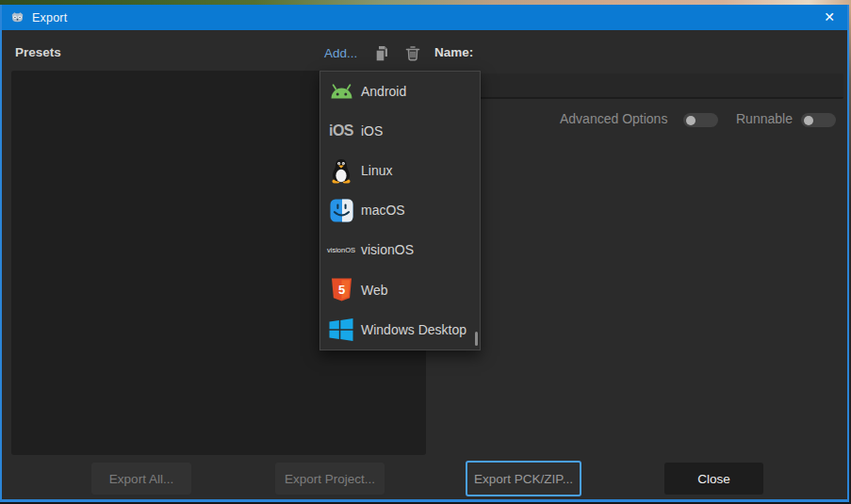  What do you see at coordinates (701, 121) in the screenshot?
I see `advanced-options-toggle` at bounding box center [701, 121].